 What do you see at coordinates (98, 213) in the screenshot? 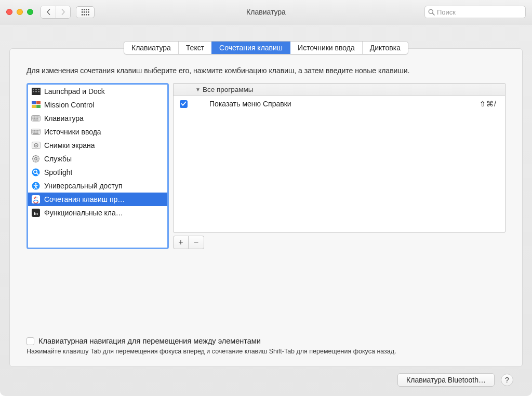
I see `category-row: fnФункциональные кла…` at bounding box center [98, 213].